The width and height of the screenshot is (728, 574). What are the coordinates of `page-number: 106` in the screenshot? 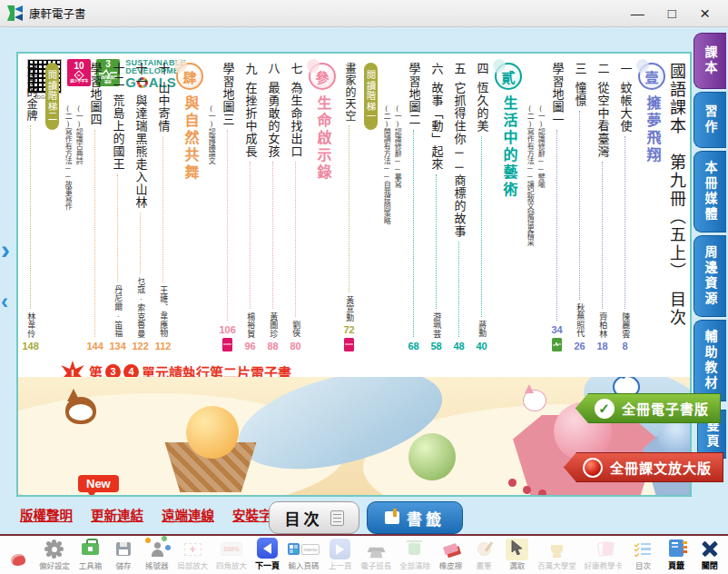 It's located at (227, 330).